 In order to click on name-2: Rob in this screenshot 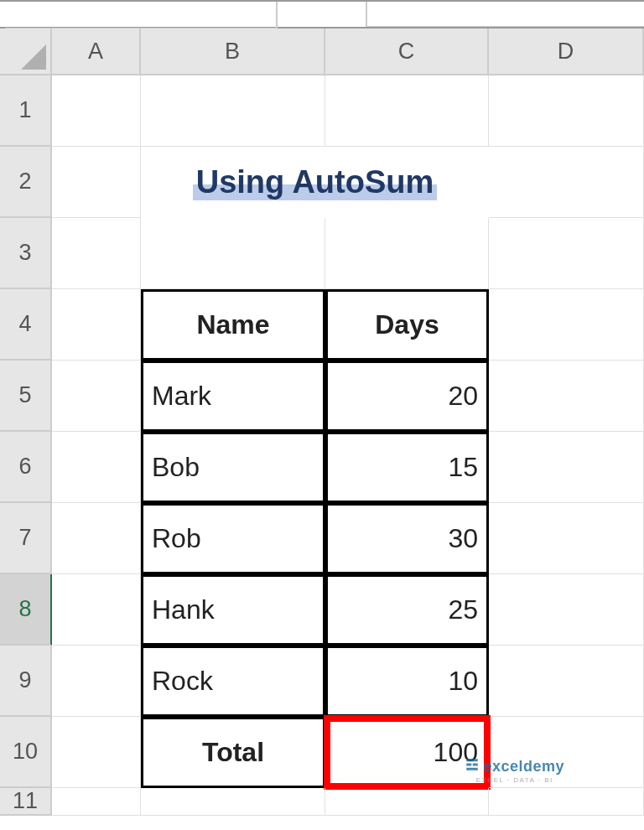, I will do `click(233, 538)`.